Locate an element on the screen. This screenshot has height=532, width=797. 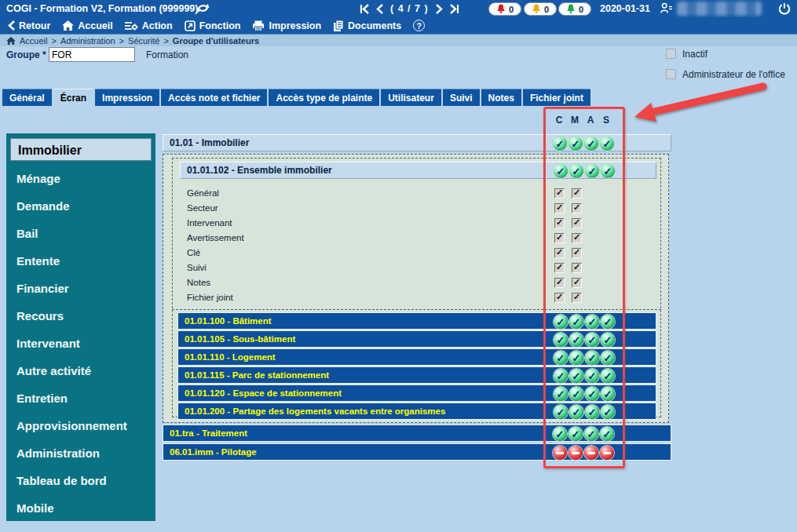
tab-notes: Notes is located at coordinates (501, 97).